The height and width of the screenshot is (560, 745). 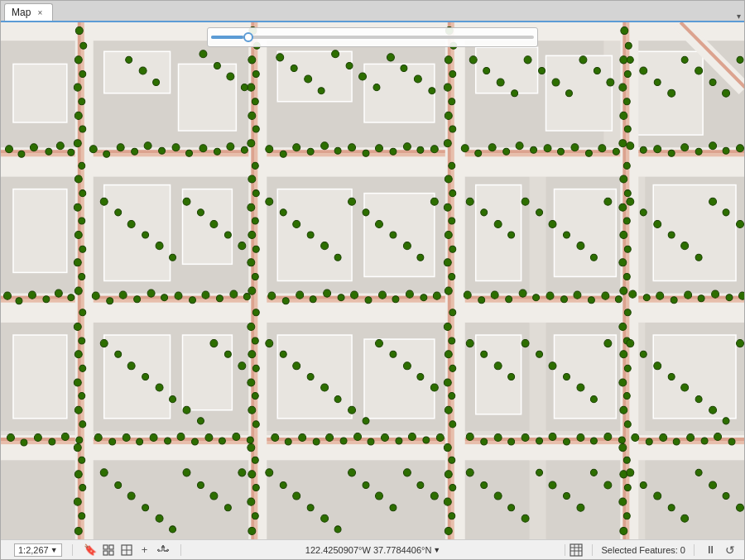 I want to click on table-icon-button, so click(x=576, y=550).